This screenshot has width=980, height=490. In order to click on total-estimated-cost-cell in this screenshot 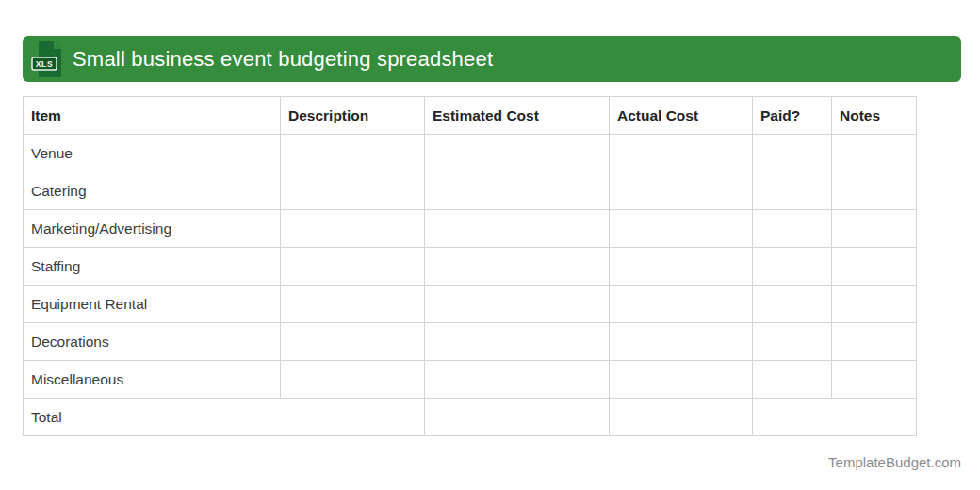, I will do `click(517, 417)`.